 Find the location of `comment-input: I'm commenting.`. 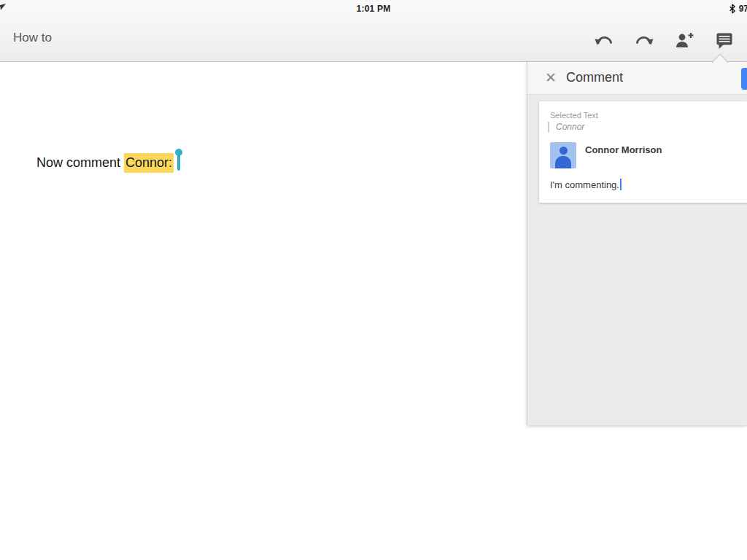

comment-input: I'm commenting. is located at coordinates (643, 184).